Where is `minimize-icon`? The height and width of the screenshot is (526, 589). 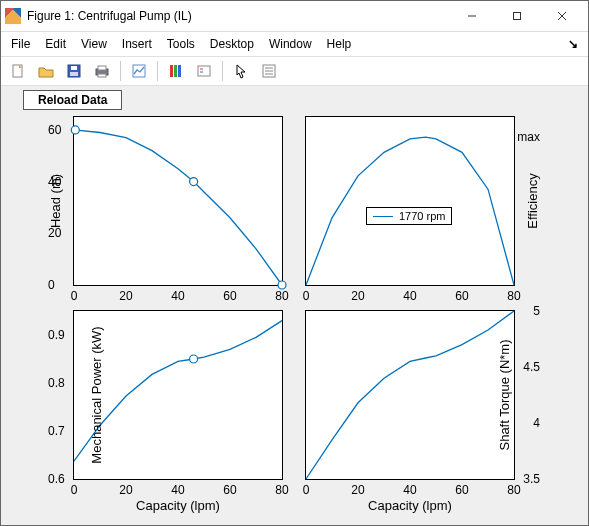
minimize-icon is located at coordinates (472, 16).